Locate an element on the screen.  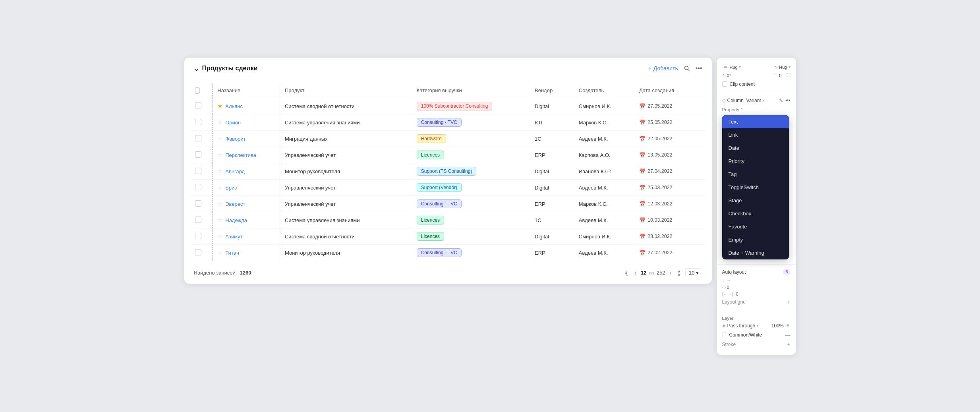
dropdown-item: Text is located at coordinates (756, 122).